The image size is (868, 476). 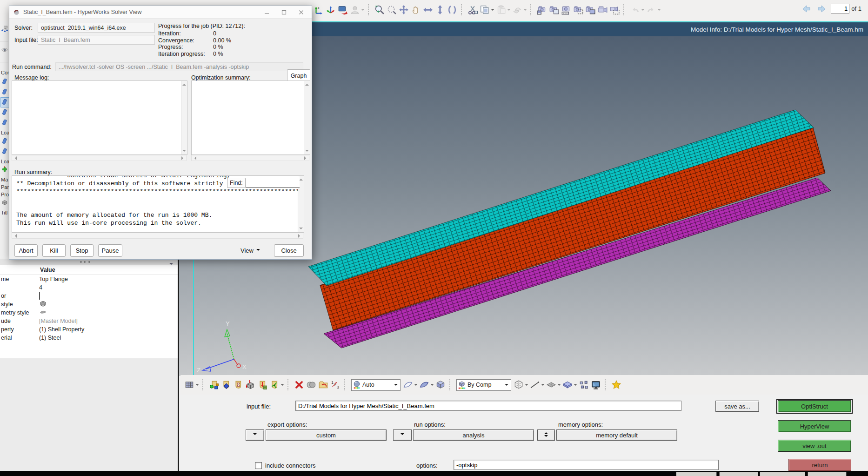 What do you see at coordinates (238, 385) in the screenshot?
I see `jar-delay-icon` at bounding box center [238, 385].